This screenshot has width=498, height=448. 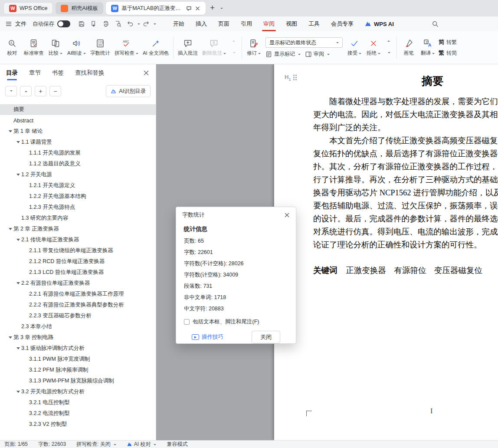 What do you see at coordinates (179, 24) in the screenshot?
I see `menu-item-start: 开始` at bounding box center [179, 24].